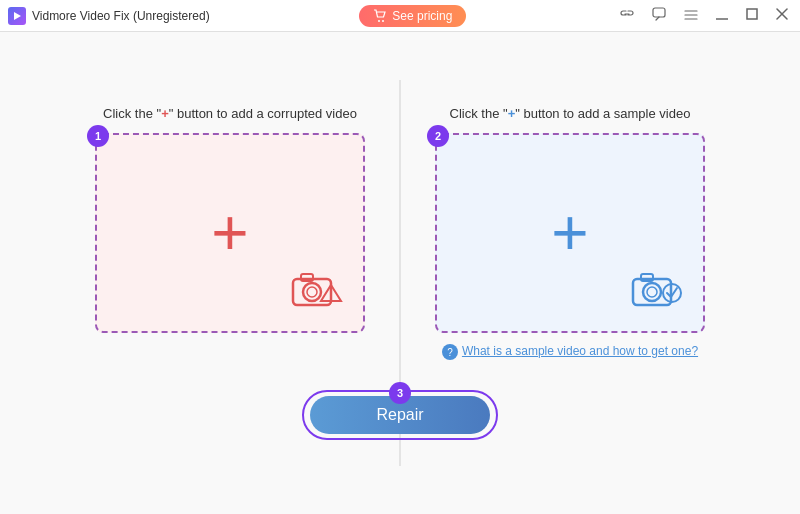 Image resolution: width=800 pixels, height=514 pixels. Describe the element at coordinates (121, 16) in the screenshot. I see `app-title: Vidmore Video Fix (Unregistered)` at that location.